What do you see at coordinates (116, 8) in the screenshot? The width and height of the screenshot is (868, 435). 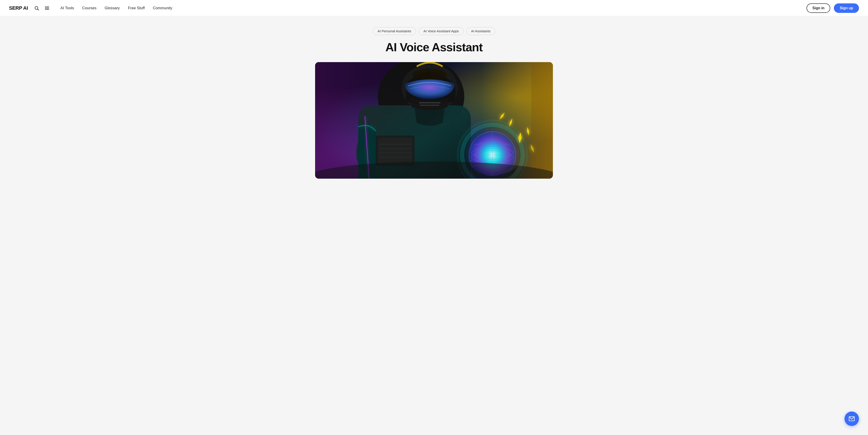 I see `navbar-nav: AI Tools Courses Glossary Free Stuff Com…` at bounding box center [116, 8].